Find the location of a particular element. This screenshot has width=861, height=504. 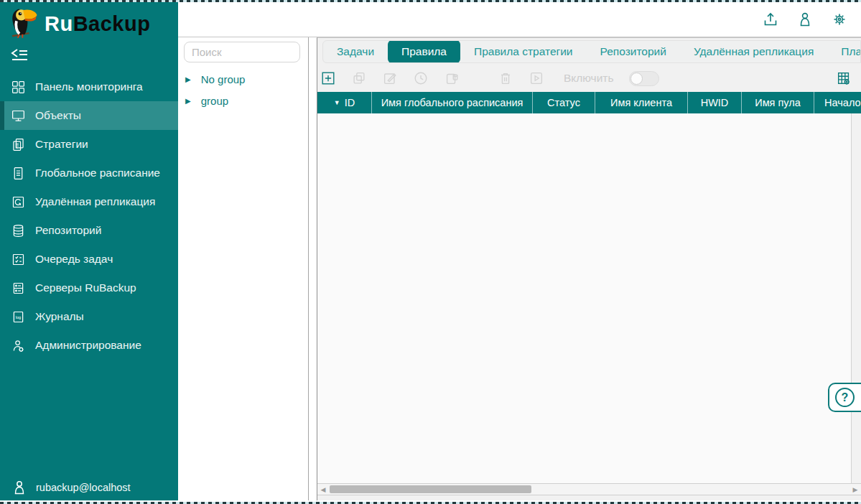

column-header-pool-name: Имя пула is located at coordinates (778, 103).